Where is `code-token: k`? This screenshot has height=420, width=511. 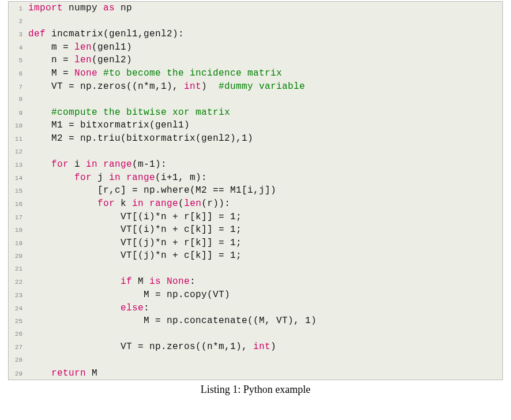
code-token: k is located at coordinates (123, 204).